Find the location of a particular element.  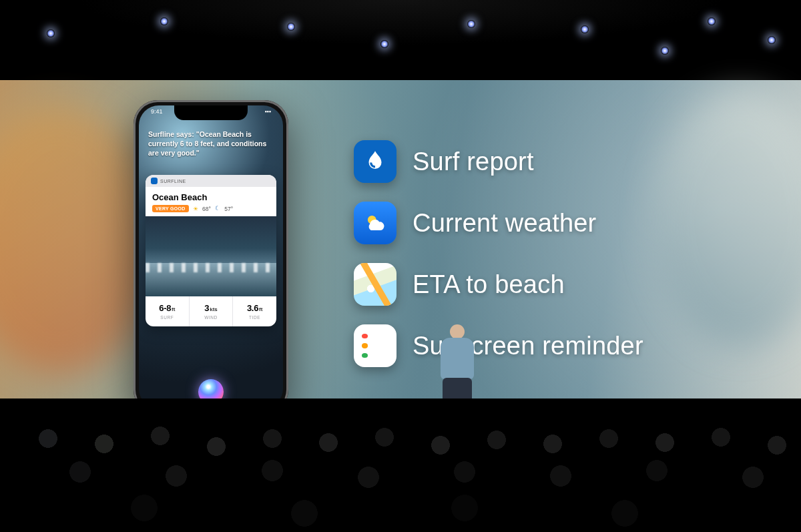

feature-surf-report: Surf report is located at coordinates (499, 162).